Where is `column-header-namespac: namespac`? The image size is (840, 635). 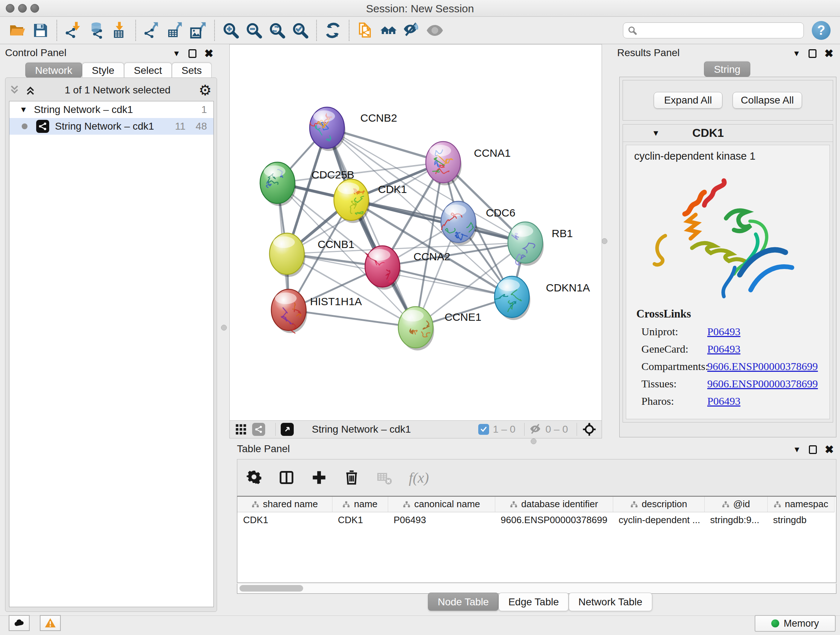 column-header-namespac: namespac is located at coordinates (801, 504).